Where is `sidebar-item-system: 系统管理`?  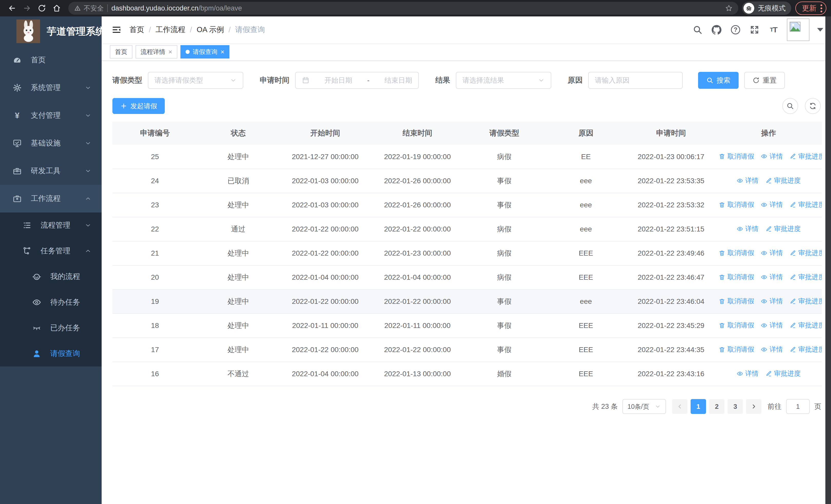
sidebar-item-system: 系统管理 is located at coordinates (51, 88).